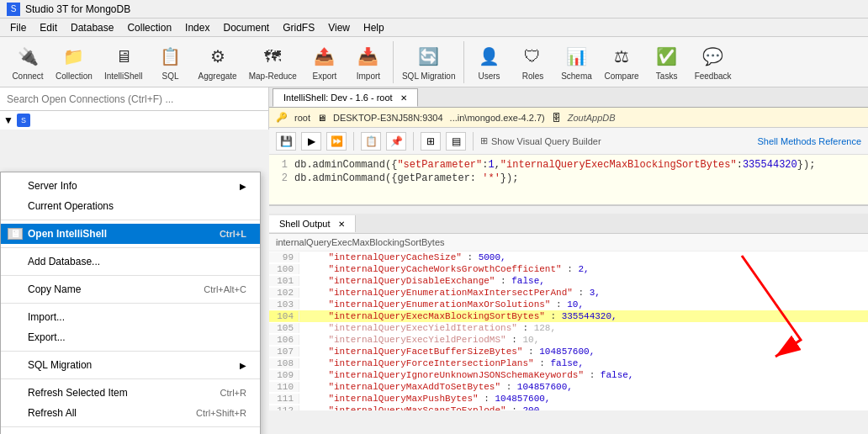 This screenshot has width=868, height=434. Describe the element at coordinates (444, 269) in the screenshot. I see `output-key: "internalQueryCacheWorksGrowthCoefficien…` at that location.